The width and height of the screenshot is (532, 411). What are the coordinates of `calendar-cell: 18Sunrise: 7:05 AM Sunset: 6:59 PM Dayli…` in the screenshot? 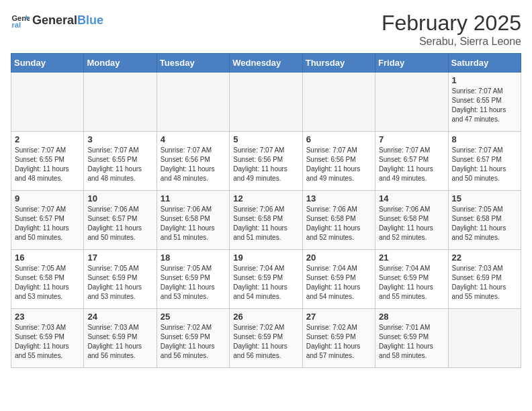 It's located at (193, 279).